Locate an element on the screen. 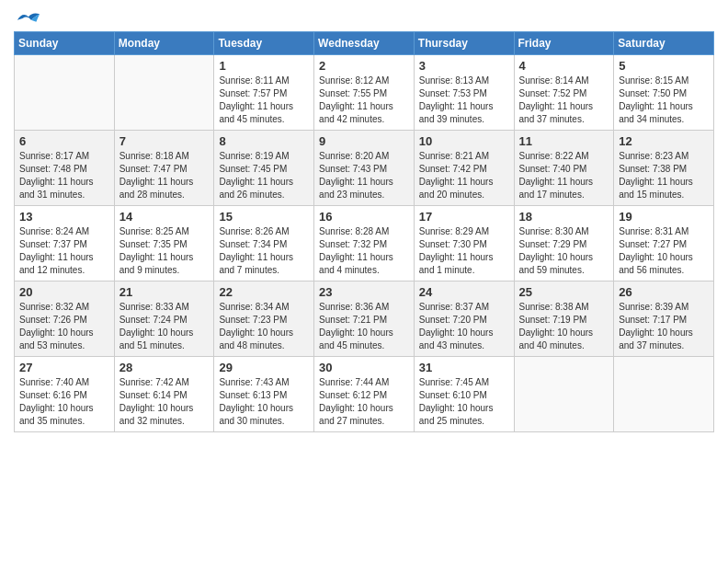  calendar-cell: 5Sunrise: 8:15 AM Sunset: 7:50 PM Daylig… is located at coordinates (664, 93).